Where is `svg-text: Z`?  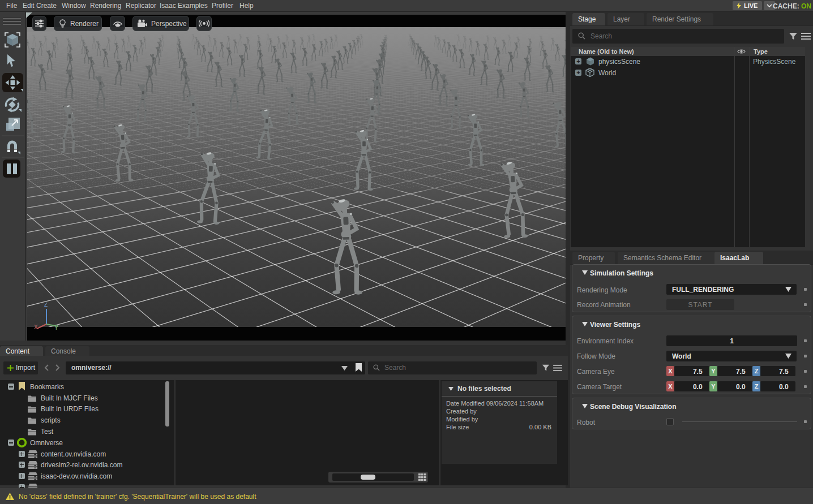
svg-text: Z is located at coordinates (46, 305).